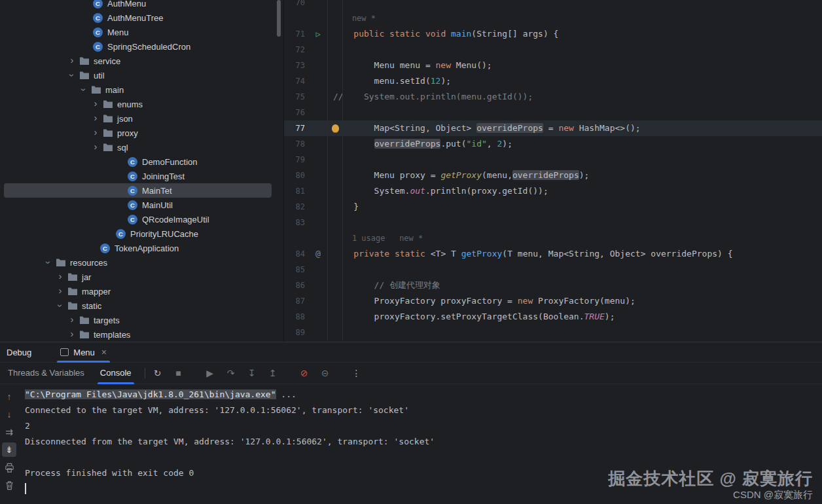 Image resolution: width=822 pixels, height=504 pixels. I want to click on step-over-icon: ↷, so click(231, 373).